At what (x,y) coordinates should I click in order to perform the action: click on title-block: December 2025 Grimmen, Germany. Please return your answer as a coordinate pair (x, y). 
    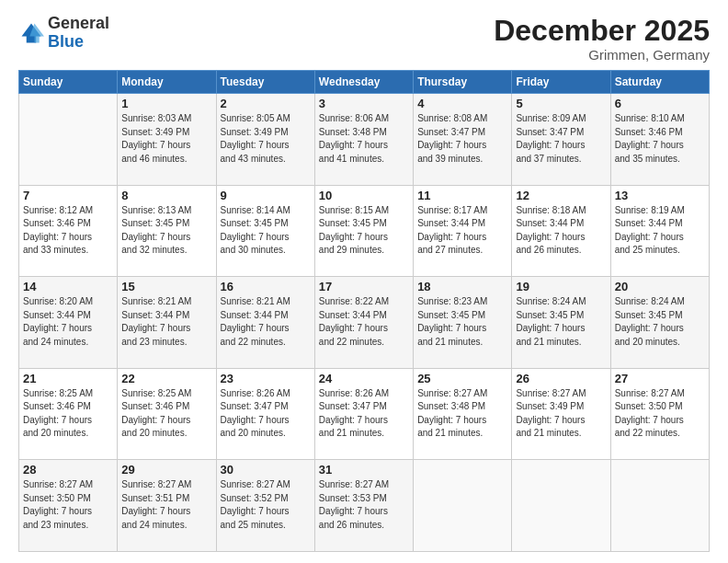
    Looking at the image, I should click on (601, 39).